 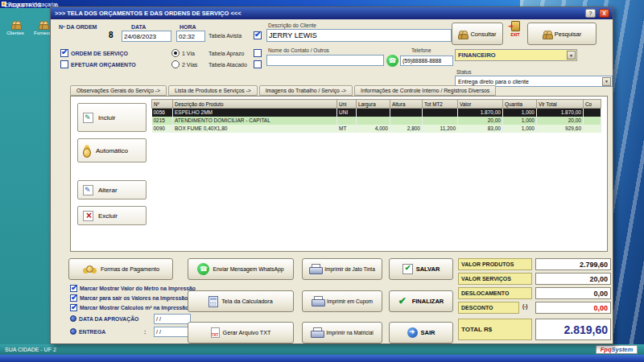 I want to click on valor-produtos-value: 2.799,60, so click(x=573, y=264).